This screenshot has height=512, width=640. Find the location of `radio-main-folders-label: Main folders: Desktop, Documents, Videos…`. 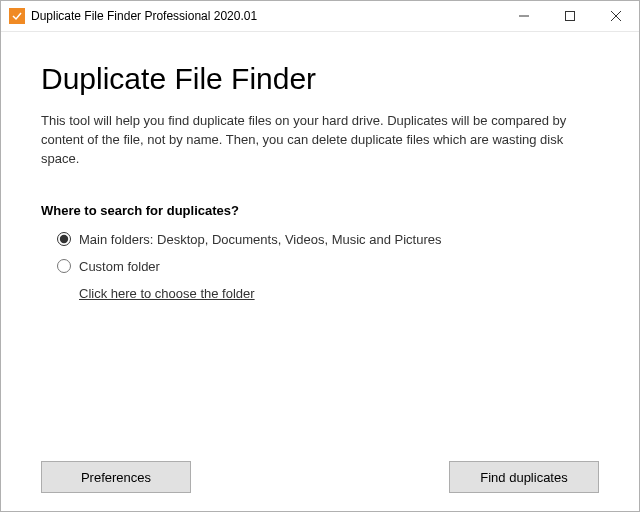

radio-main-folders-label: Main folders: Desktop, Documents, Videos… is located at coordinates (260, 240).